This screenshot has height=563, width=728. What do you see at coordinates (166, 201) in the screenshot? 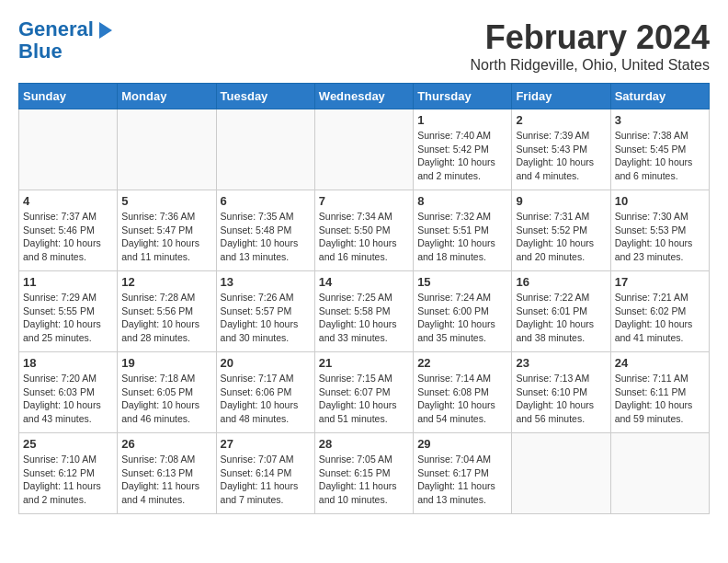
I see `day-number: 5` at bounding box center [166, 201].